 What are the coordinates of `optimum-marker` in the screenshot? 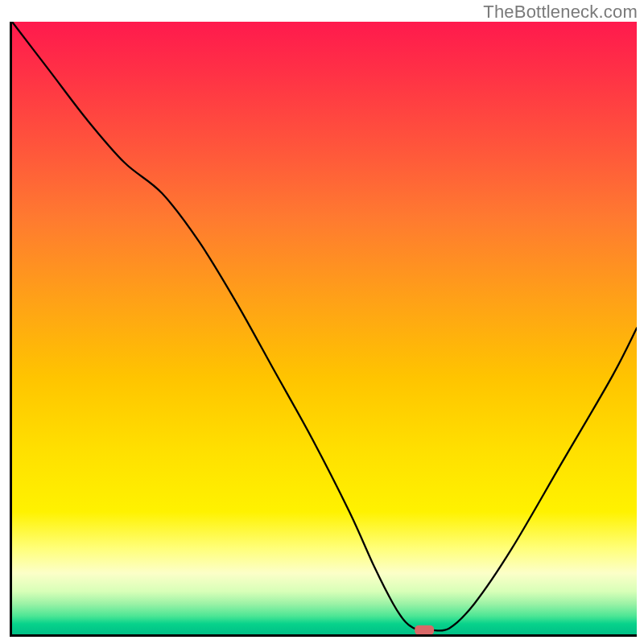 It's located at (424, 630).